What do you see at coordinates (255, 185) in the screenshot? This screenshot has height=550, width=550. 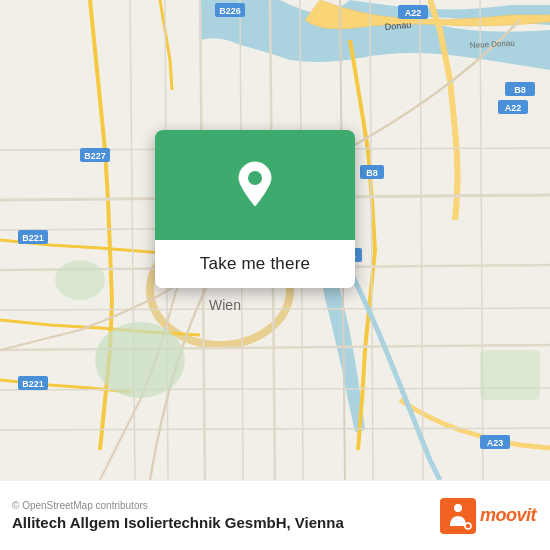 I see `popup-map-preview` at bounding box center [255, 185].